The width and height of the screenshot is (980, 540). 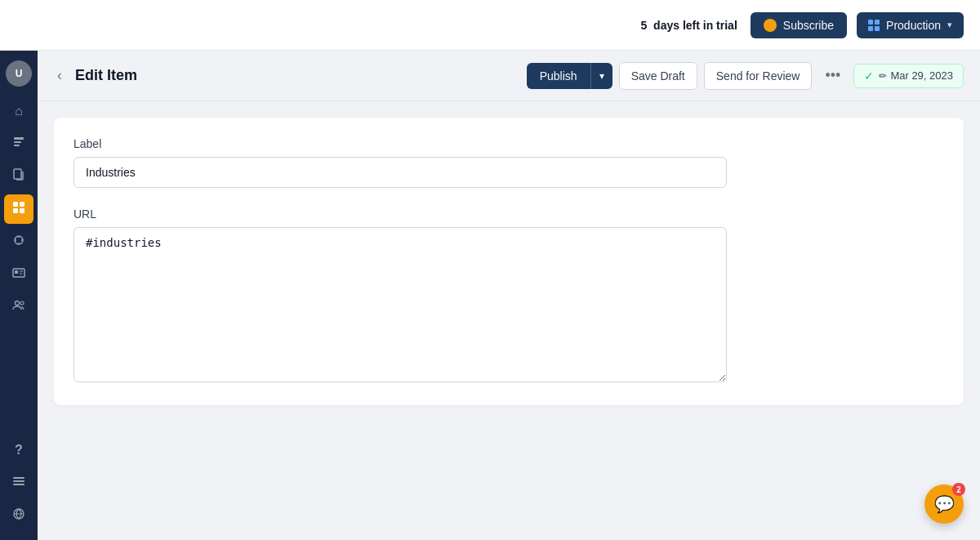 I want to click on trial-label: days left in trial, so click(x=696, y=25).